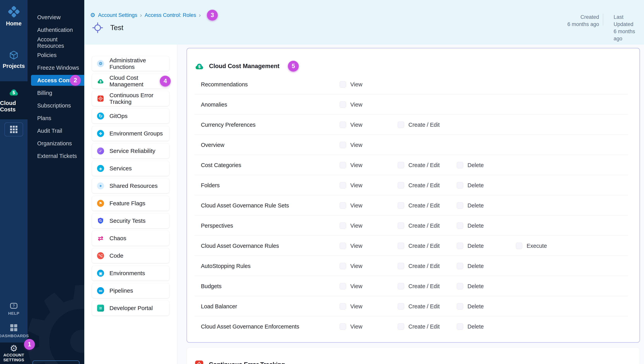 This screenshot has height=364, width=644. What do you see at coordinates (351, 327) in the screenshot?
I see `permission-action-view: View` at bounding box center [351, 327].